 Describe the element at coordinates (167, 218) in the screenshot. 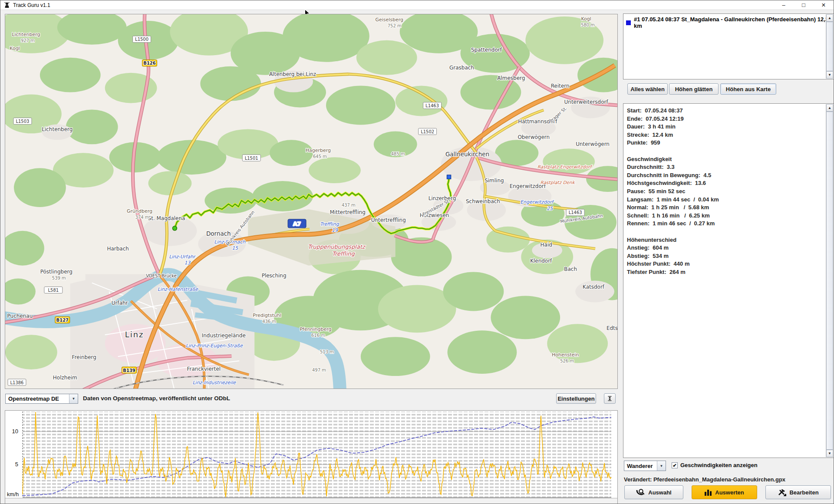

I see `map-label: St. Magdalena` at that location.